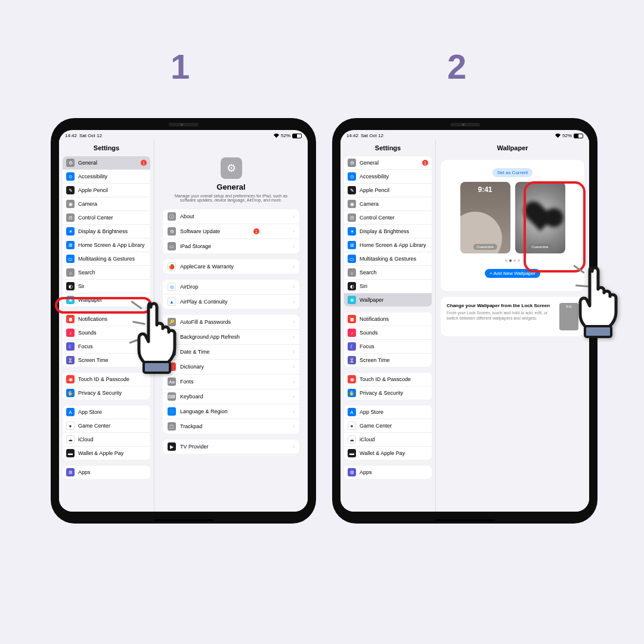 The height and width of the screenshot is (644, 644). What do you see at coordinates (513, 317) in the screenshot?
I see `lock-screen-info: Change your Wallpaper from the Lock Scre…` at bounding box center [513, 317].